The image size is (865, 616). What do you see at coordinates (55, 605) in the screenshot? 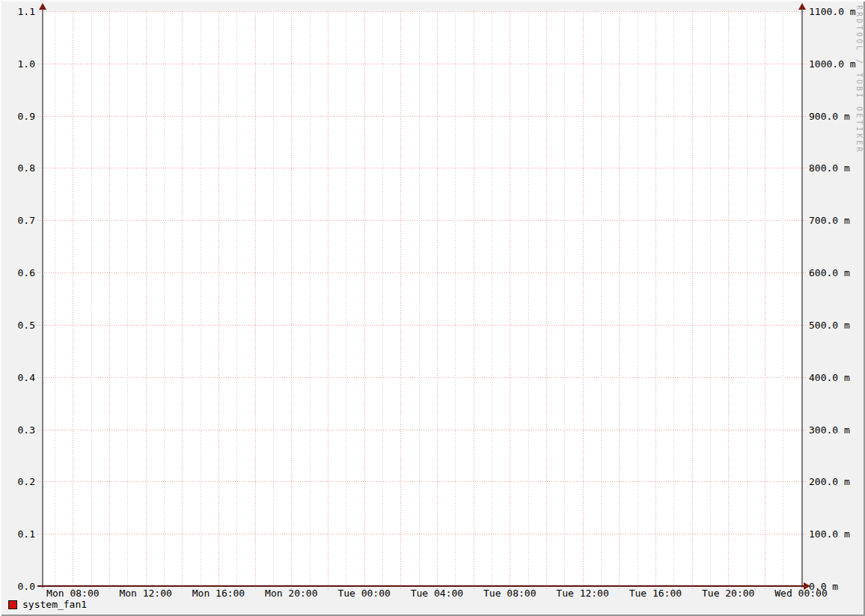
I see `legend-series-label: system_fan1` at bounding box center [55, 605].